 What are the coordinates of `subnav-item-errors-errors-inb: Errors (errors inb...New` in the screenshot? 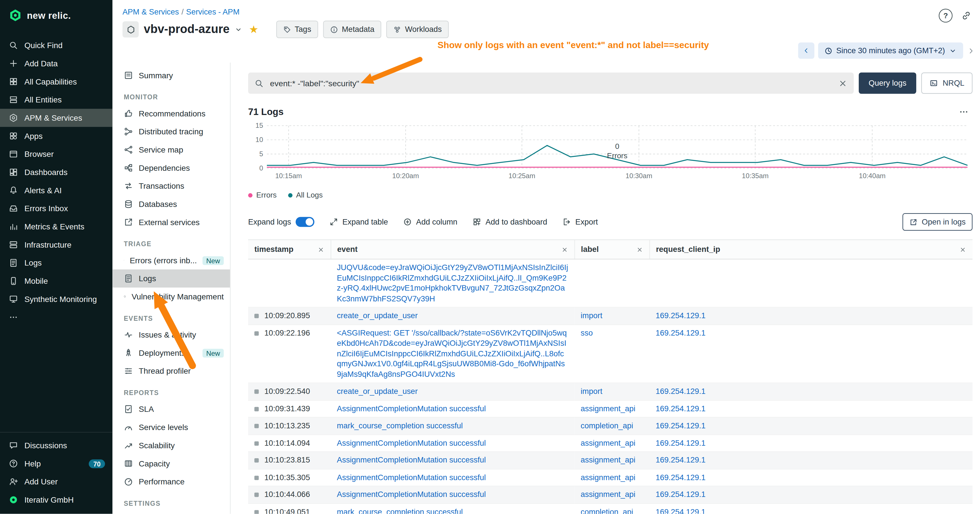 It's located at (171, 260).